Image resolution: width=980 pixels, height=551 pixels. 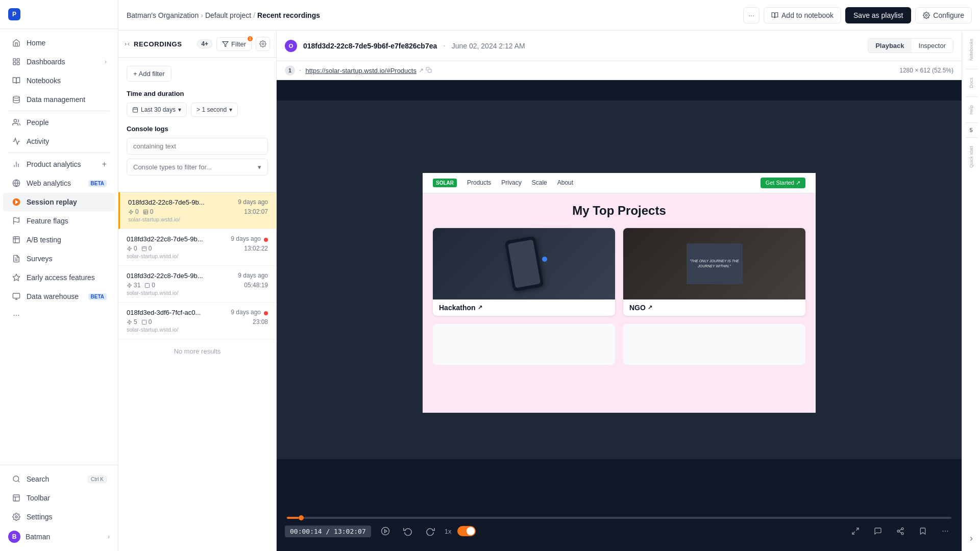 I want to click on breadcrumb-org: Batman's Organization, so click(x=162, y=15).